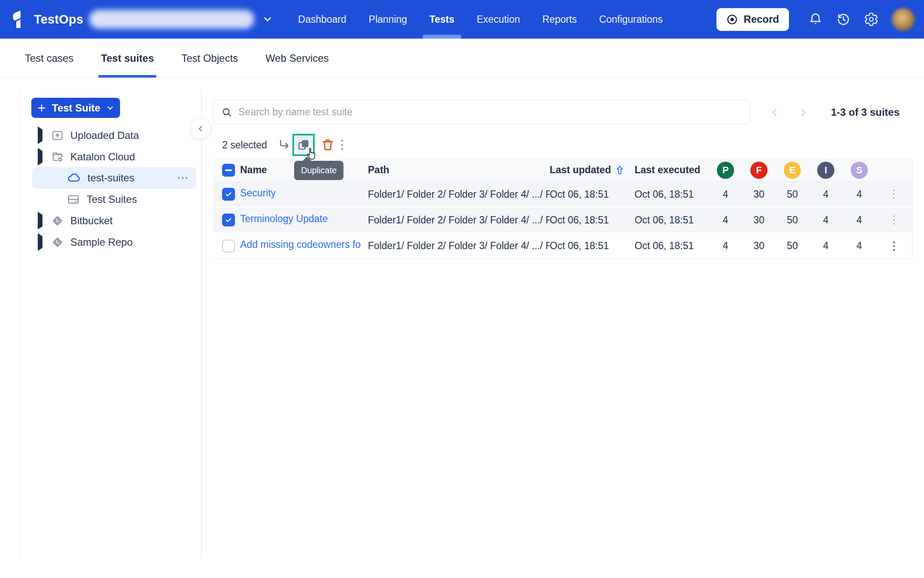 The height and width of the screenshot is (578, 924). What do you see at coordinates (843, 19) in the screenshot?
I see `history-button` at bounding box center [843, 19].